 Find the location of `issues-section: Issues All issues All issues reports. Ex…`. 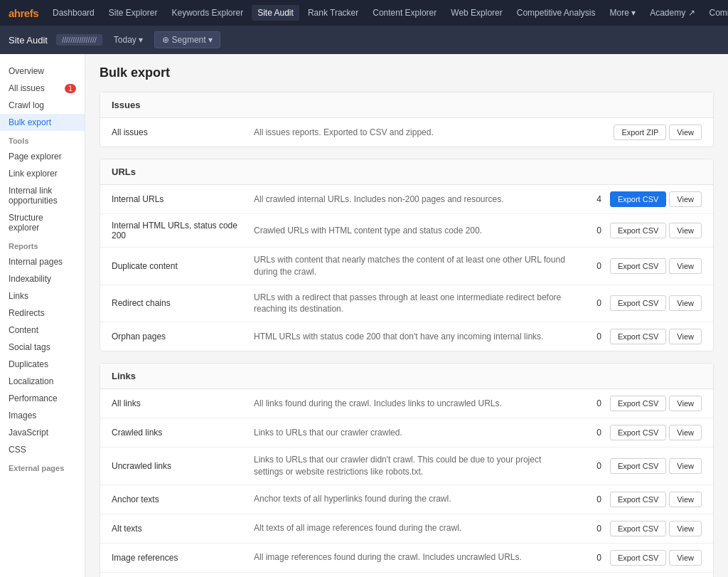

issues-section: Issues All issues All issues reports. Ex… is located at coordinates (407, 120).